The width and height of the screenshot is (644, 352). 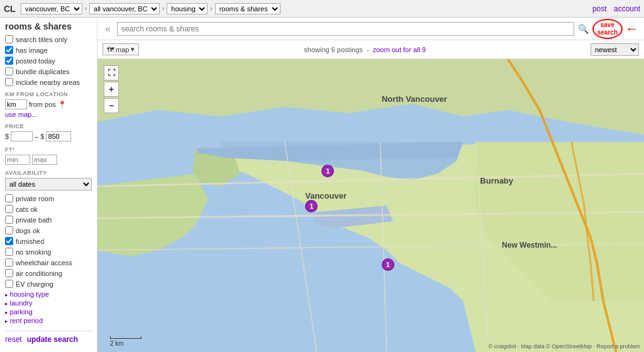 I want to click on km-section-label: KM FROM LOCATION, so click(x=48, y=94).